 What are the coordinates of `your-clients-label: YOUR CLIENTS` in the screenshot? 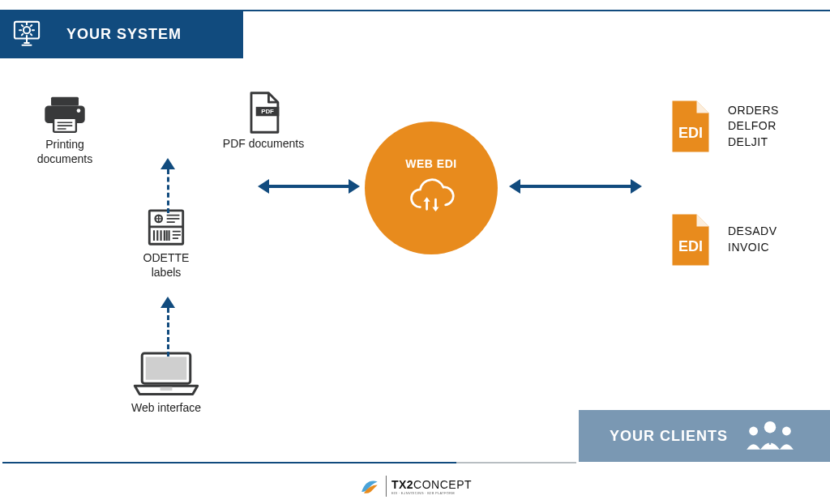 It's located at (669, 436).